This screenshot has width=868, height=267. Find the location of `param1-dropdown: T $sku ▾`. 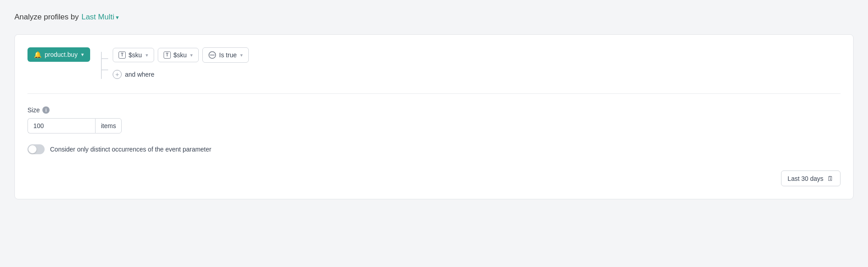

param1-dropdown: T $sku ▾ is located at coordinates (133, 55).